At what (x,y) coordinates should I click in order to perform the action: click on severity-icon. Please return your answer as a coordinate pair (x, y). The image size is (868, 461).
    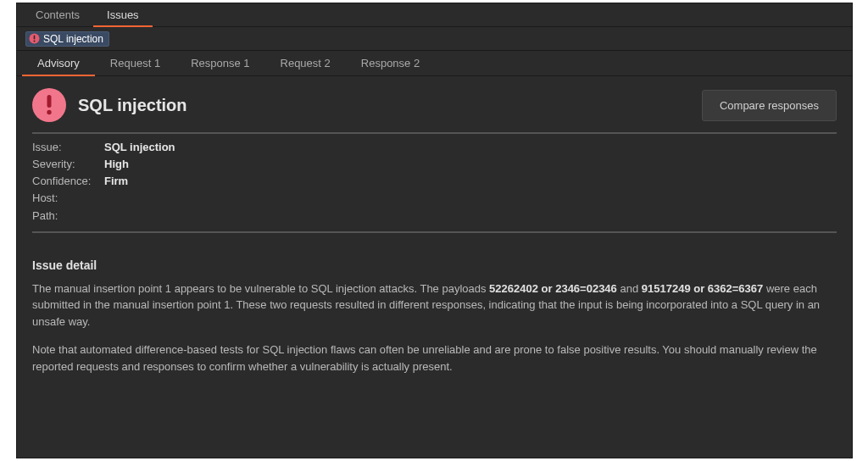
    Looking at the image, I should click on (49, 105).